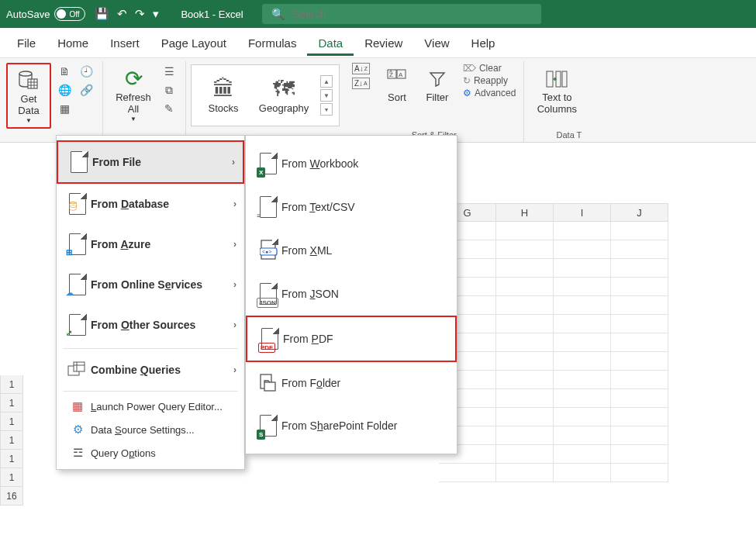  Describe the element at coordinates (364, 294) in the screenshot. I see `menu-item-label: From JSON` at that location.